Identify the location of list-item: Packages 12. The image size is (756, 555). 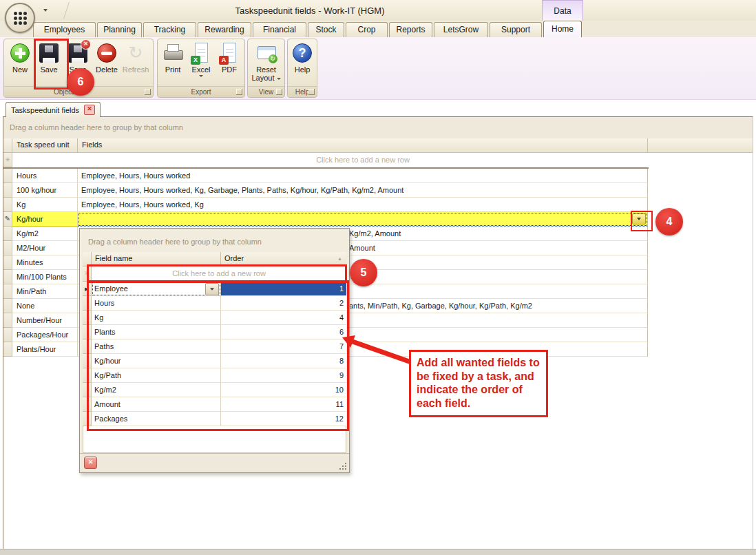
(215, 419).